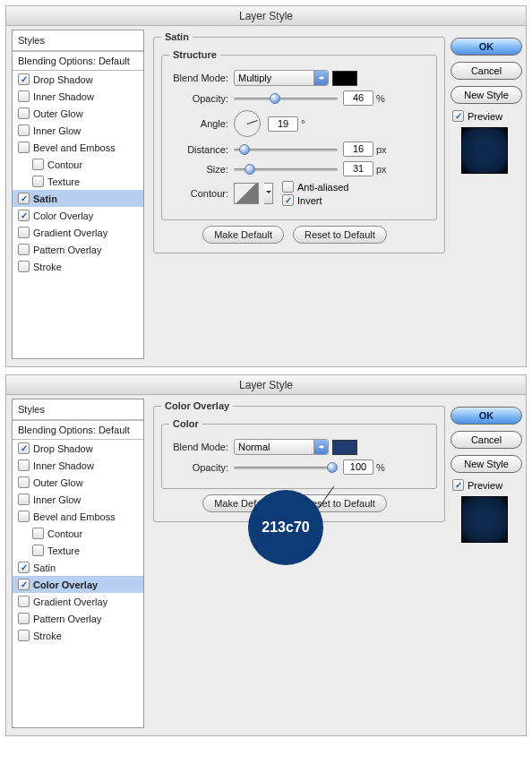 The height and width of the screenshot is (764, 532). Describe the element at coordinates (65, 585) in the screenshot. I see `style-item-label: Color Overlay` at that location.